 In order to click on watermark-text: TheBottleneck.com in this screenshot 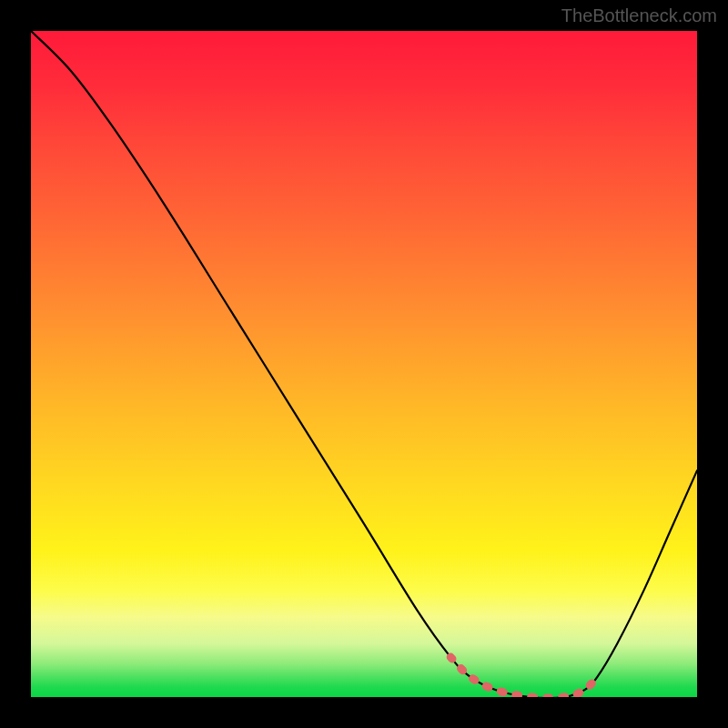, I will do `click(639, 16)`.